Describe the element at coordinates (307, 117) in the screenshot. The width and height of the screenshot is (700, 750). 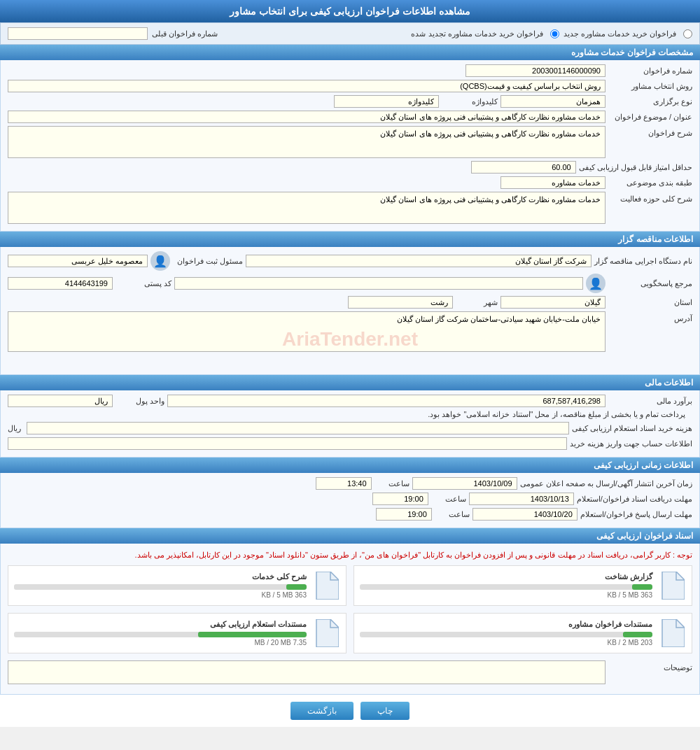
I see `title-input` at that location.